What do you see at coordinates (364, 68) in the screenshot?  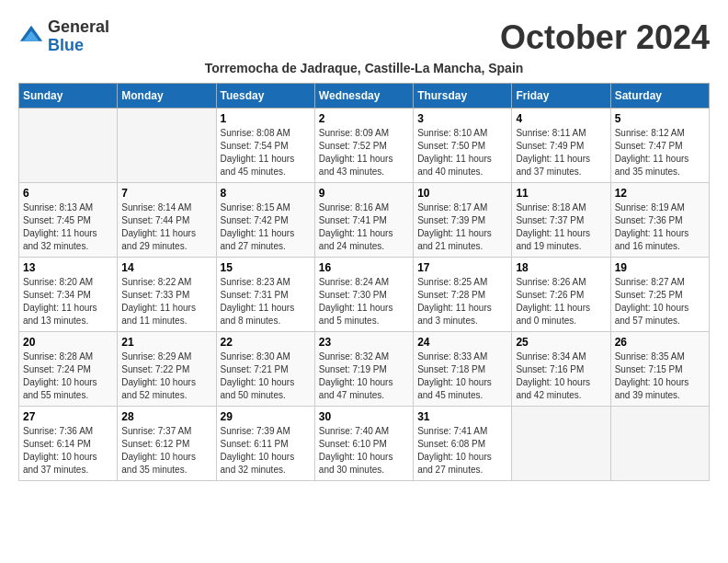 I see `location: Torremocha de Jadraque, Castille-La Manc…` at bounding box center [364, 68].